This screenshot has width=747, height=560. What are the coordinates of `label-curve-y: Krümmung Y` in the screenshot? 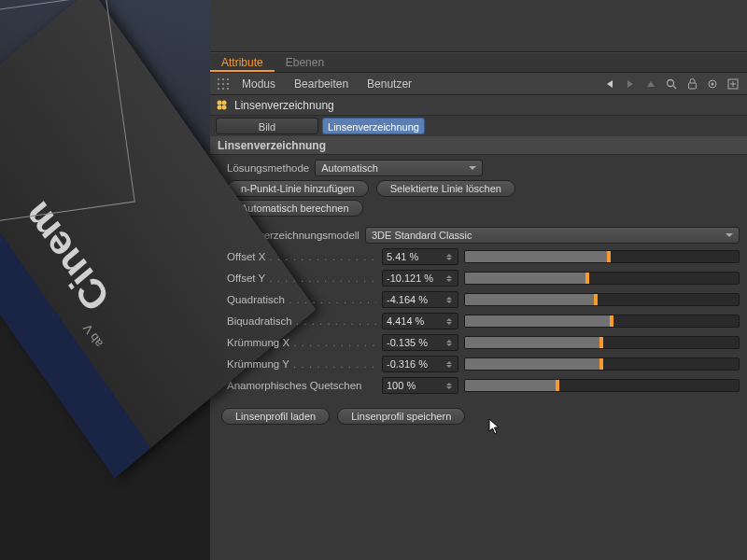 It's located at (297, 364).